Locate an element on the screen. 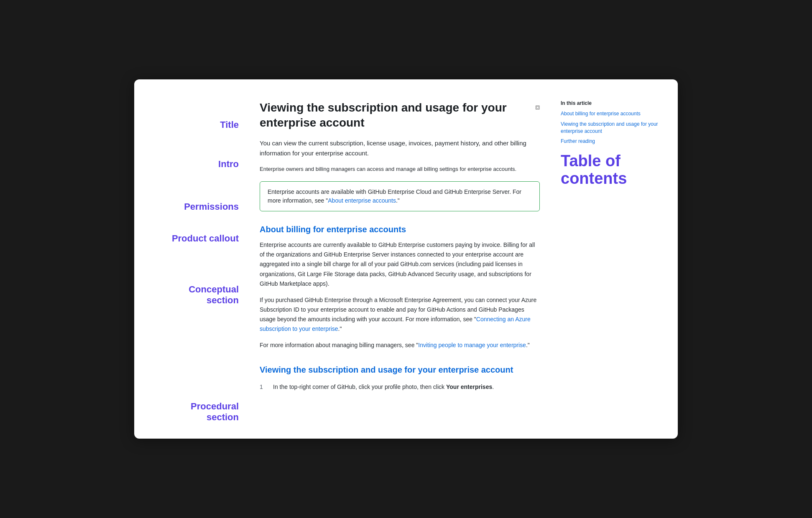  print-icon: ⧈ is located at coordinates (538, 107).